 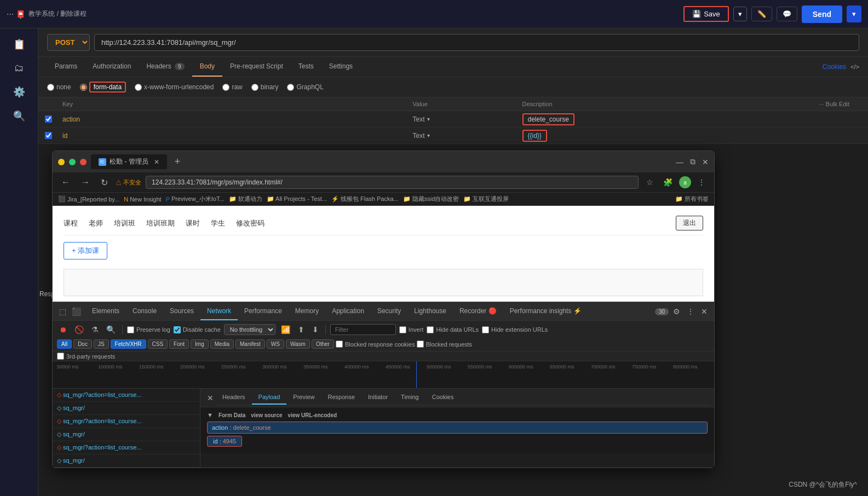 What do you see at coordinates (740, 14) in the screenshot?
I see `save-dropdown-button: ▾` at bounding box center [740, 14].